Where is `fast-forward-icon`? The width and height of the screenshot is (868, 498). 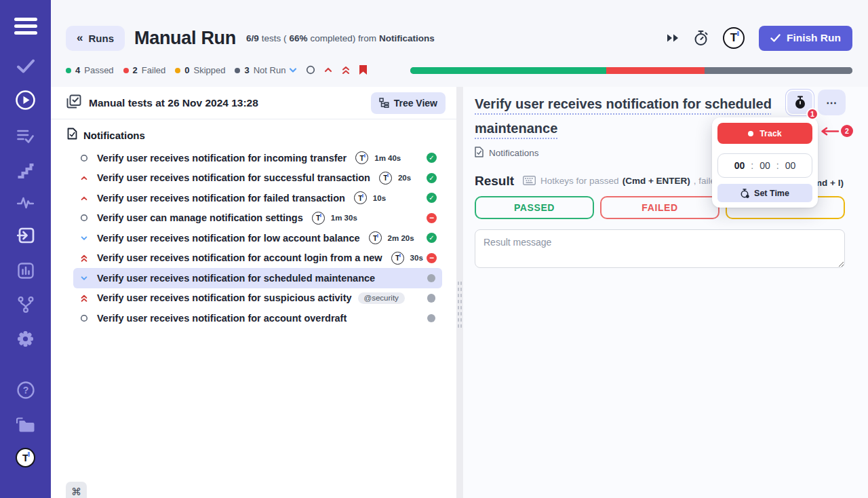
fast-forward-icon is located at coordinates (673, 38).